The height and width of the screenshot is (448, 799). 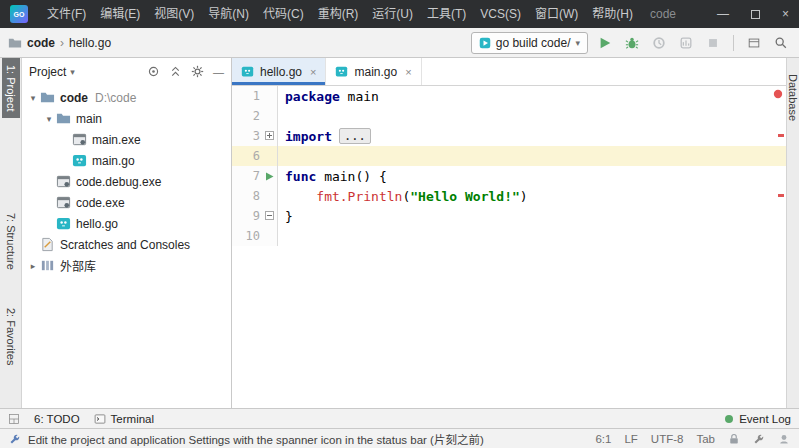 What do you see at coordinates (532, 136) in the screenshot?
I see `code-text: import...` at bounding box center [532, 136].